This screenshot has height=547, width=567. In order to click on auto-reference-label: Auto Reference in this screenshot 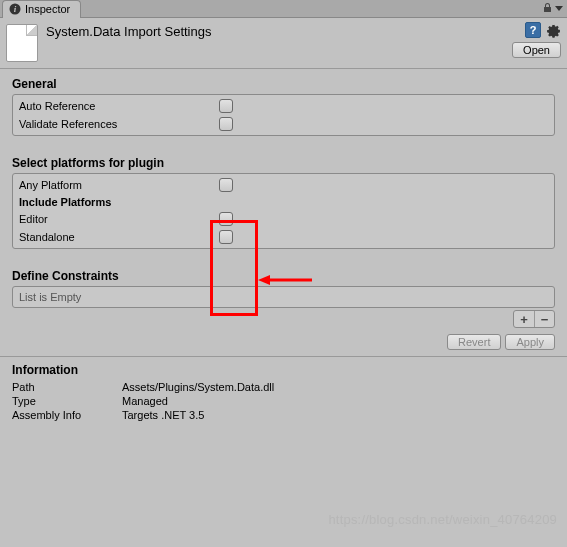, I will do `click(119, 106)`.